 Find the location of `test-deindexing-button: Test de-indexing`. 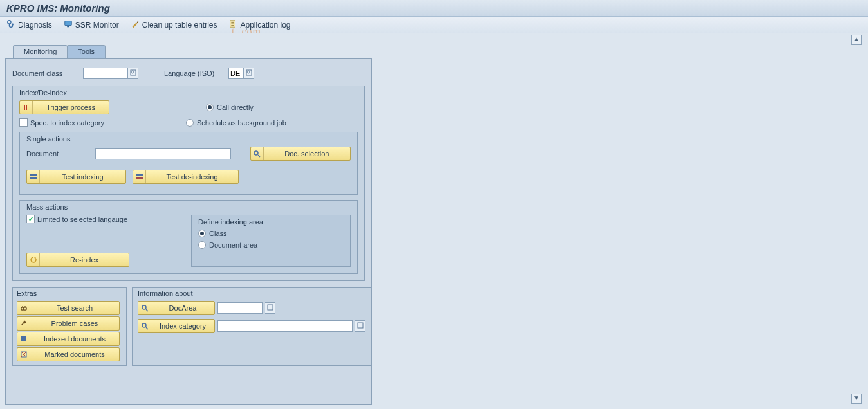

test-deindexing-button: Test de-indexing is located at coordinates (185, 177).